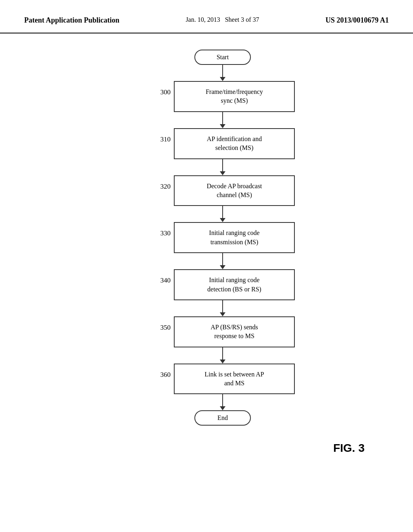  Describe the element at coordinates (357, 20) in the screenshot. I see `publication-number: US 2013/0010679 A1` at that location.